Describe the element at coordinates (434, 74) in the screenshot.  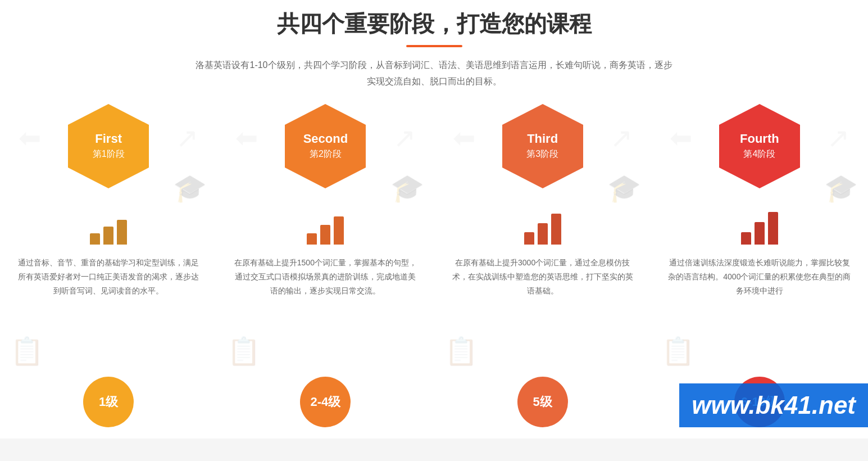
I see `header-subtitle: 洛基英语设有1-10个级别，共四个学习阶段，从音标到词汇、语法、美语思维到语言运…` at that location.